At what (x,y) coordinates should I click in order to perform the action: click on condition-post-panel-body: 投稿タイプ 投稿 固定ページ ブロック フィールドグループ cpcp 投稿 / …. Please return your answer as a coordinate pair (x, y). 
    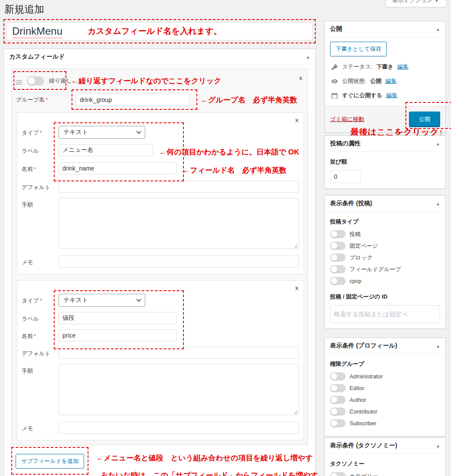
    Looking at the image, I should click on (385, 270).